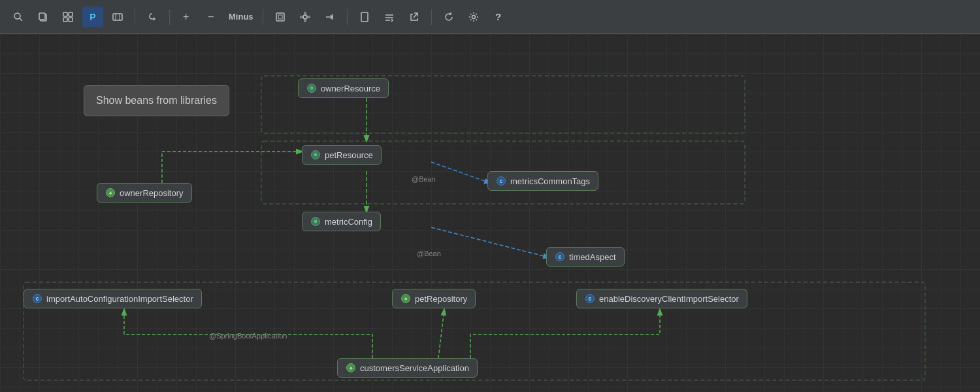 The width and height of the screenshot is (980, 392). Describe the element at coordinates (312, 88) in the screenshot. I see `node-icon-ownerResource: ⊕` at that location.